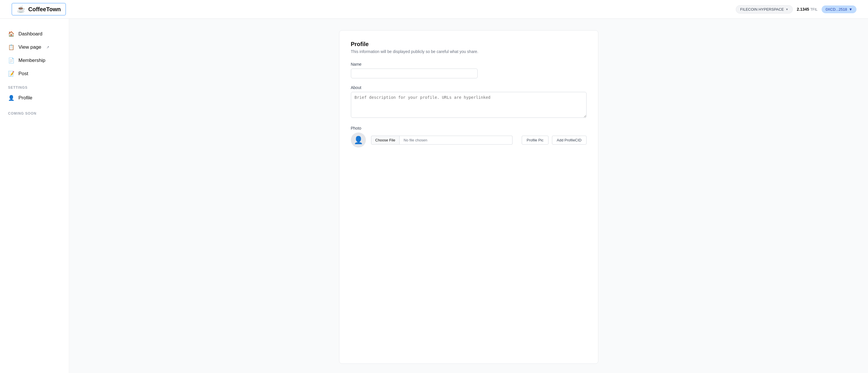 Image resolution: width=868 pixels, height=373 pixels. Describe the element at coordinates (11, 47) in the screenshot. I see `viewpage-icon: 📋` at that location.